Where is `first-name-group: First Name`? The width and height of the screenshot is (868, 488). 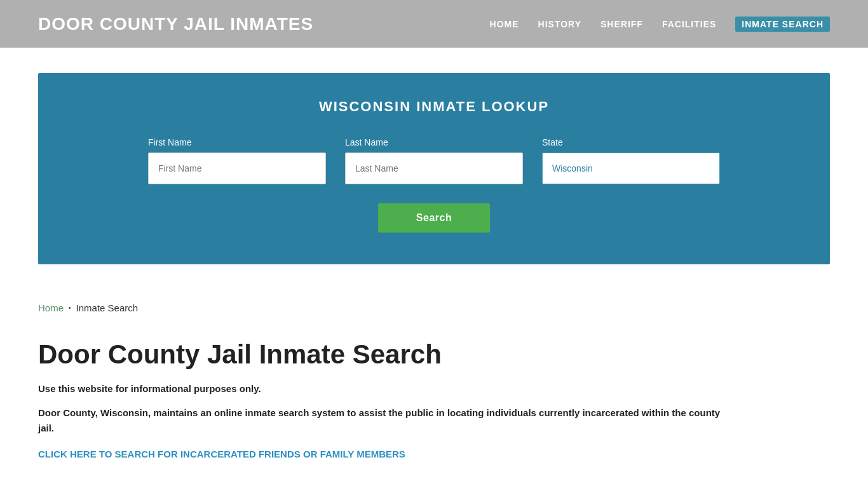 first-name-group: First Name is located at coordinates (237, 161).